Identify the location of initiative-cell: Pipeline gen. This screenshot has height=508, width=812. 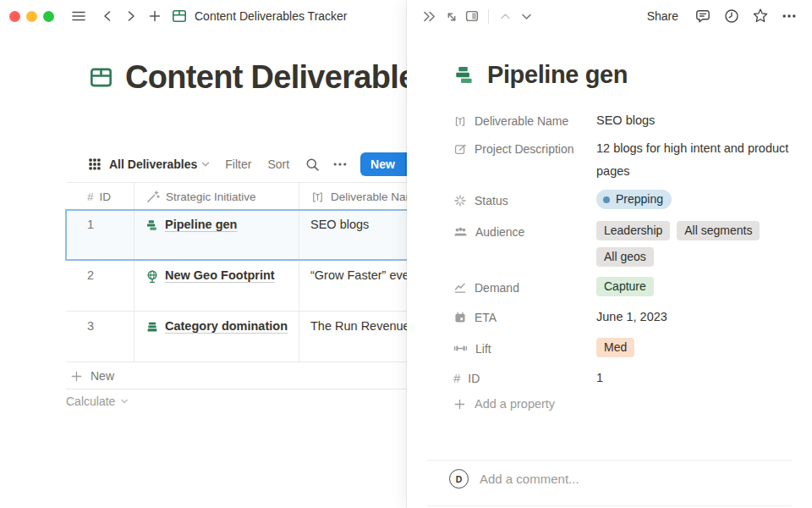
(217, 235).